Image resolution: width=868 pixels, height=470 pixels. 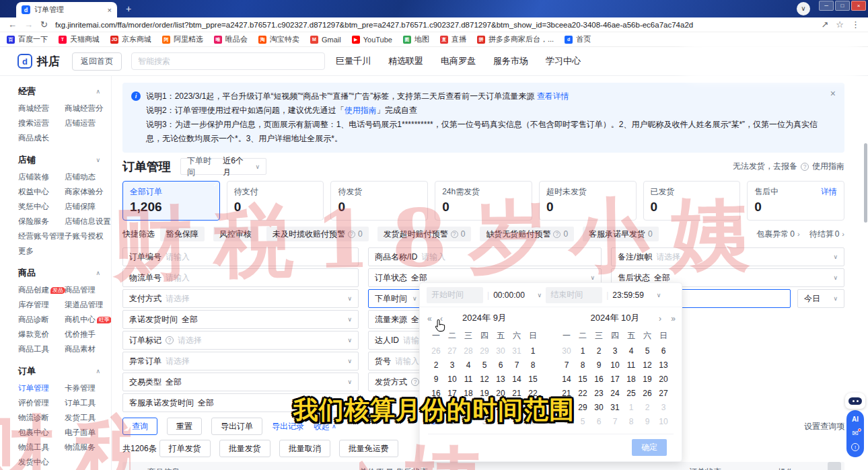 I want to click on sidebar-item: 商品管理, so click(x=88, y=290).